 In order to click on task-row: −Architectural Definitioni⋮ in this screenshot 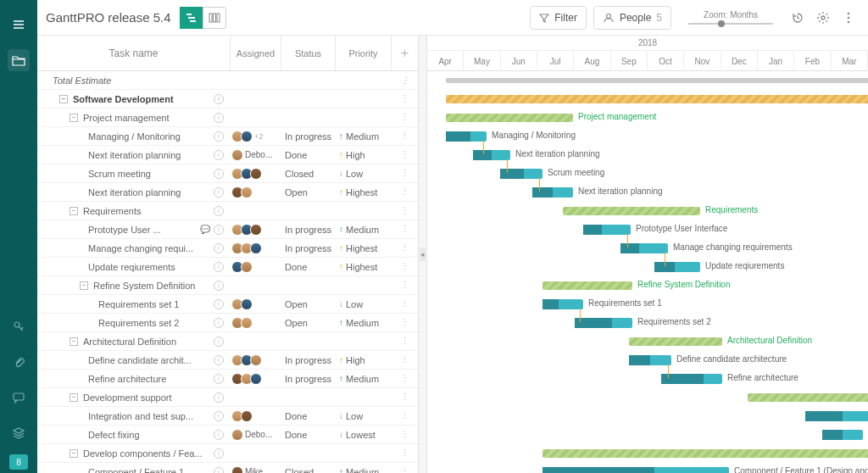, I will do `click(227, 342)`.